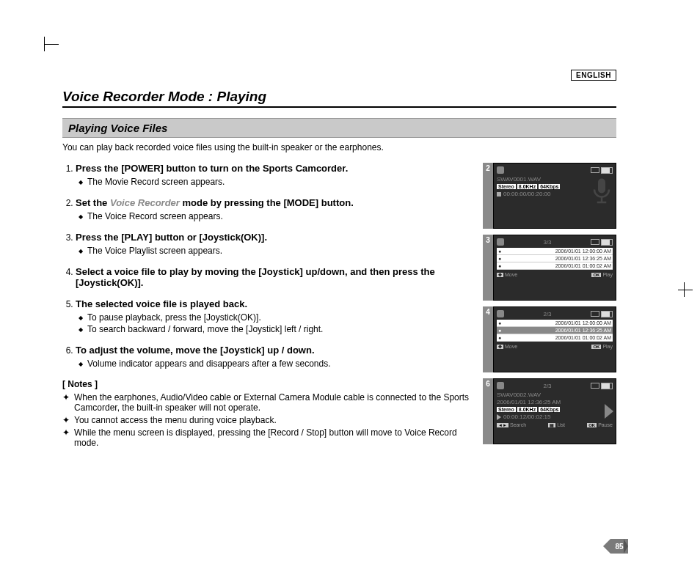  What do you see at coordinates (273, 174) in the screenshot?
I see `step-1: Press the [POWER] button to turn on the …` at bounding box center [273, 174].